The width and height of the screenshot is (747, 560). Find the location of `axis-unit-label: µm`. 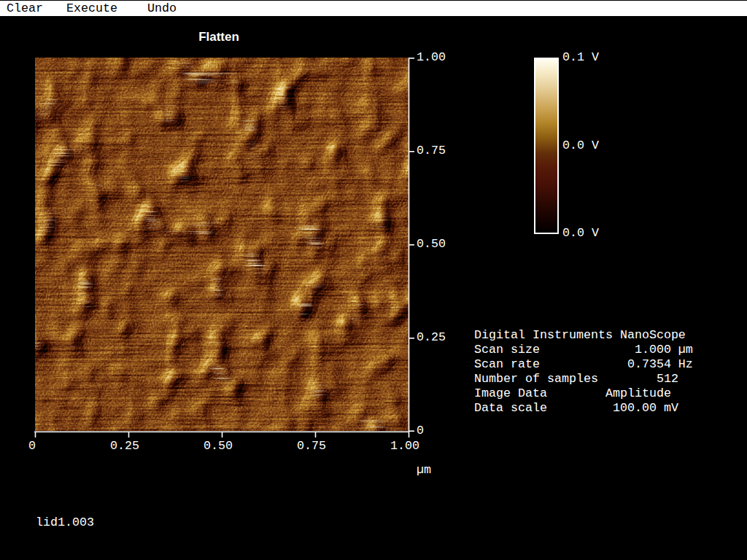

axis-unit-label: µm is located at coordinates (424, 470).